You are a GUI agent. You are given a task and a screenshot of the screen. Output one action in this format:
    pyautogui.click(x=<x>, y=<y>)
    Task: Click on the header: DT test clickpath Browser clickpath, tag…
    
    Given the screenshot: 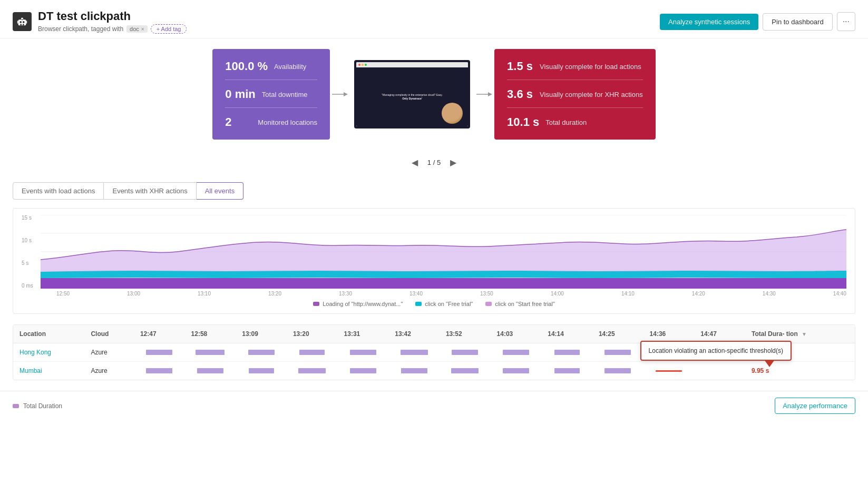 What is the action you would take?
    pyautogui.click(x=434, y=19)
    